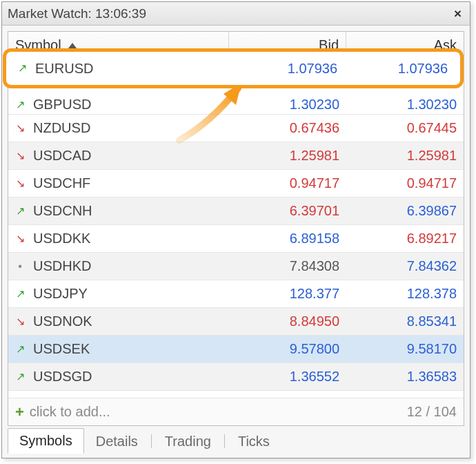 The height and width of the screenshot is (464, 476). What do you see at coordinates (61, 294) in the screenshot?
I see `symbol-name: USDJPY` at bounding box center [61, 294].